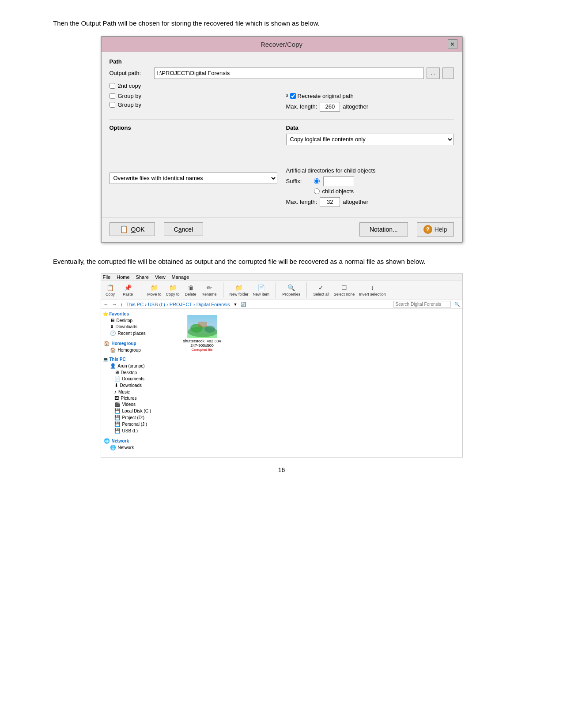 This screenshot has height=728, width=563. Describe the element at coordinates (128, 288) in the screenshot. I see `paste-icon: 📌` at that location.